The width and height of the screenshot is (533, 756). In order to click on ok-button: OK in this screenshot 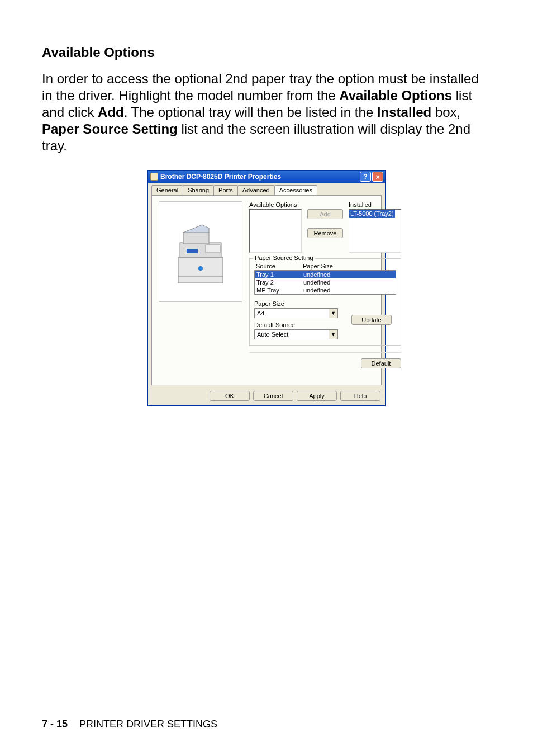, I will do `click(230, 396)`.